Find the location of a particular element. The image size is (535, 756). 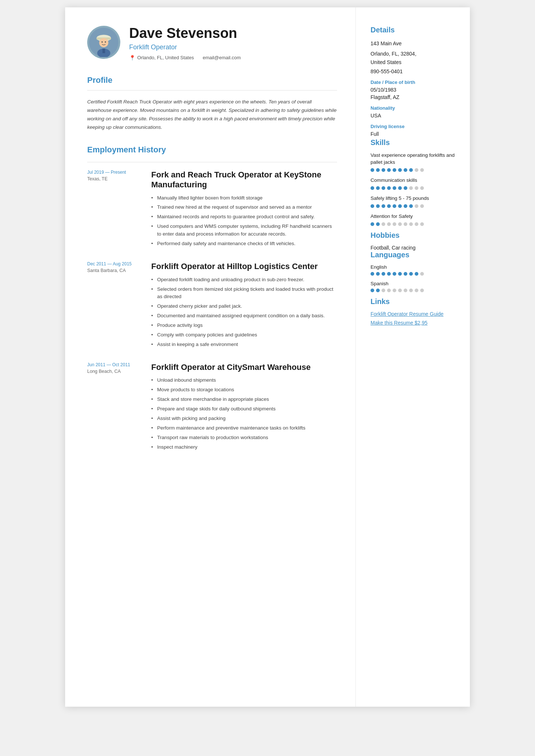

address-line1: 143 Main Ave is located at coordinates (414, 43).